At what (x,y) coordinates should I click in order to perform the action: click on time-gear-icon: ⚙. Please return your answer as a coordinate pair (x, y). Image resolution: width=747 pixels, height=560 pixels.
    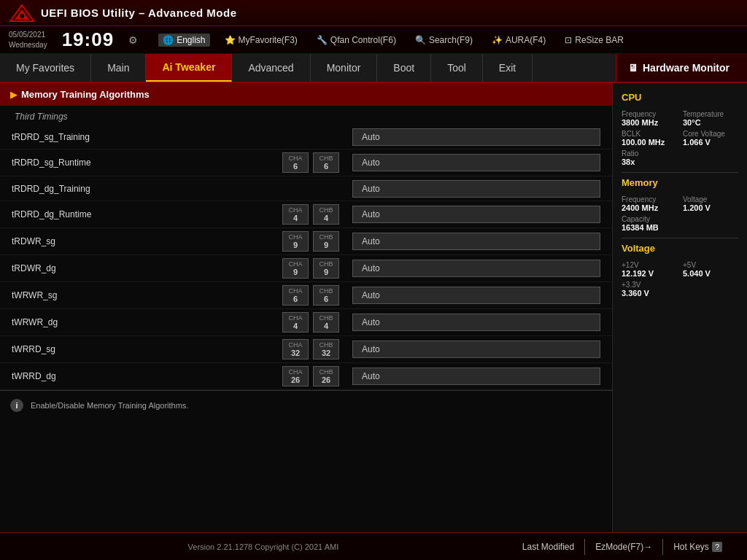
    Looking at the image, I should click on (133, 40).